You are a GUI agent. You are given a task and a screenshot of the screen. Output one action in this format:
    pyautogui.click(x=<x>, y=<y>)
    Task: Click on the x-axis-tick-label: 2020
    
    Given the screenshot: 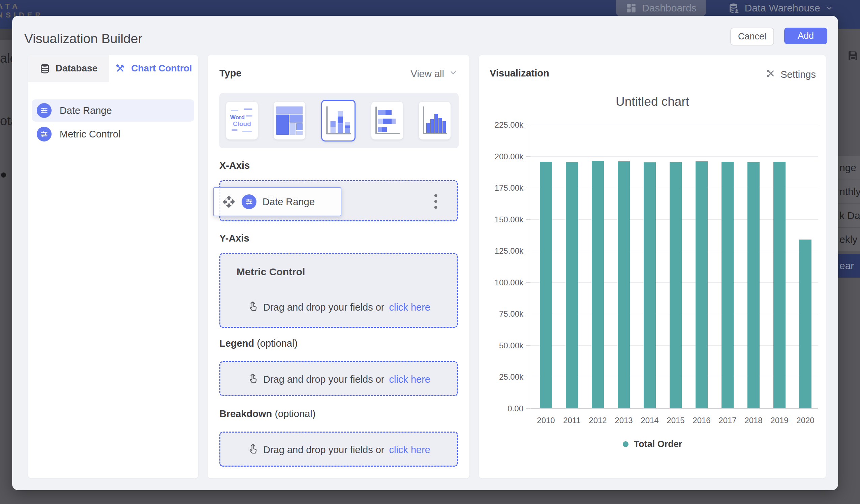 What is the action you would take?
    pyautogui.click(x=806, y=420)
    